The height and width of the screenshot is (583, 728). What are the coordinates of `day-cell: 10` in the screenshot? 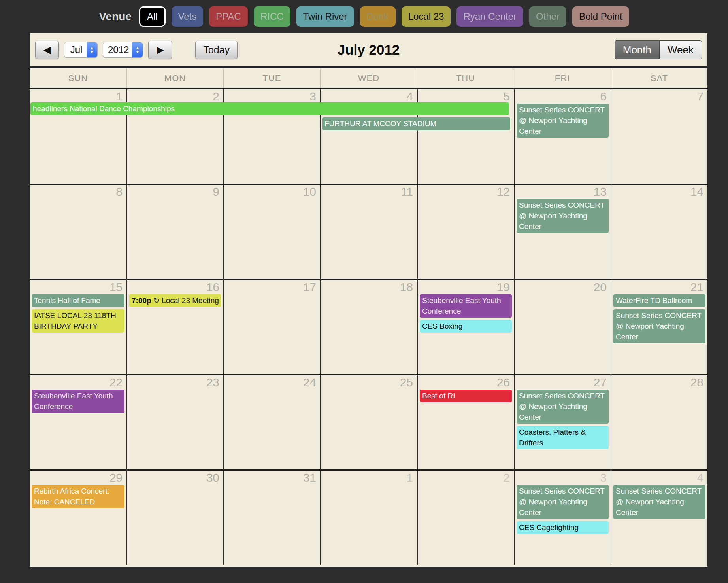 It's located at (272, 231).